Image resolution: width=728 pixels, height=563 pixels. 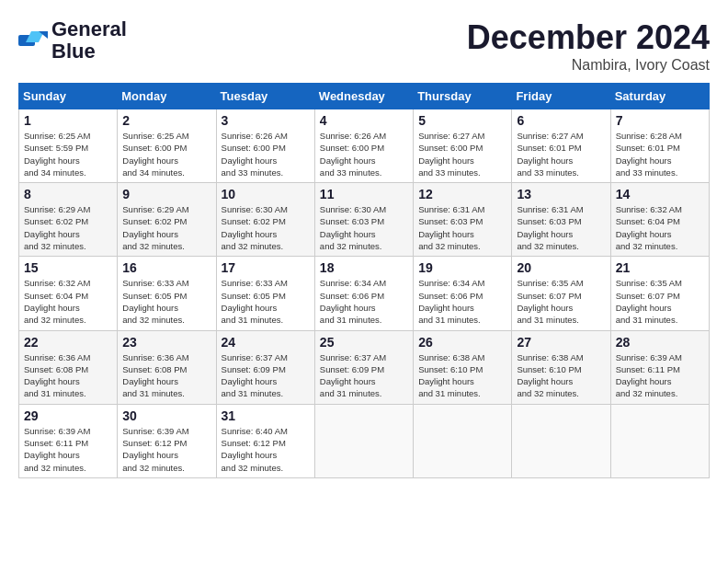 What do you see at coordinates (364, 342) in the screenshot?
I see `day-number: 25` at bounding box center [364, 342].